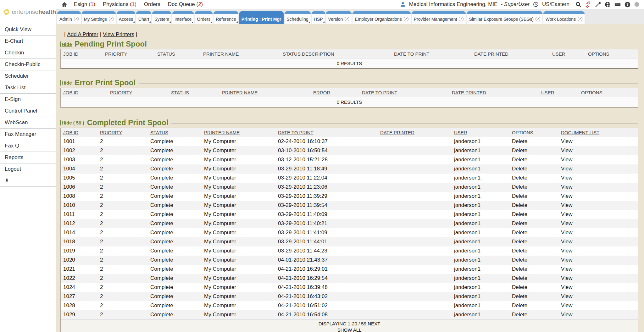  What do you see at coordinates (262, 18) in the screenshot?
I see `tab-printing-print-mgr: Printing : Print Mgr` at bounding box center [262, 18].